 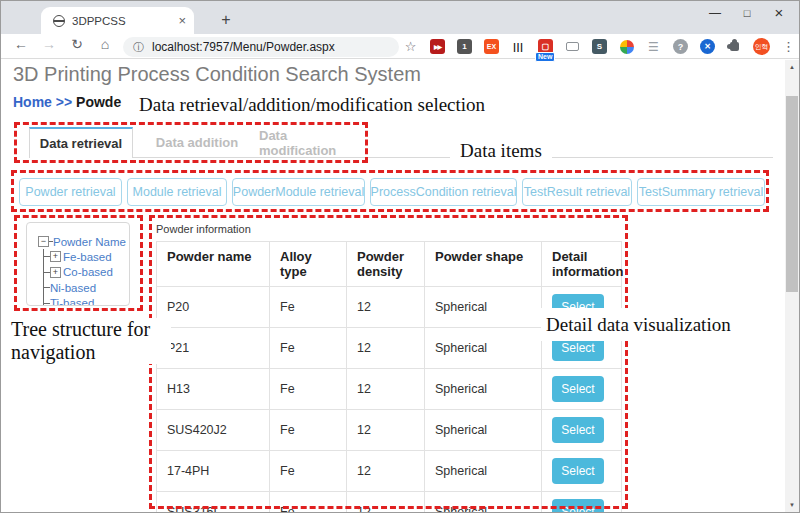 What do you see at coordinates (308, 264) in the screenshot?
I see `column-header: Alloy type` at bounding box center [308, 264].